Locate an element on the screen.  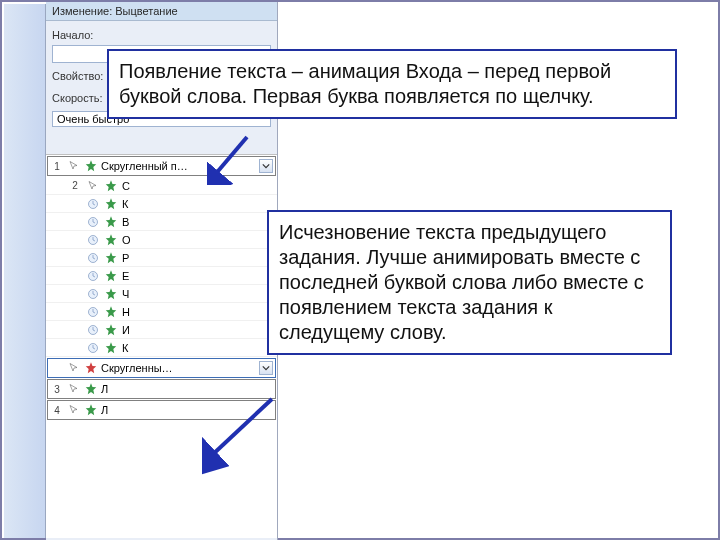
item-label: Н is located at coordinates (200, 312).